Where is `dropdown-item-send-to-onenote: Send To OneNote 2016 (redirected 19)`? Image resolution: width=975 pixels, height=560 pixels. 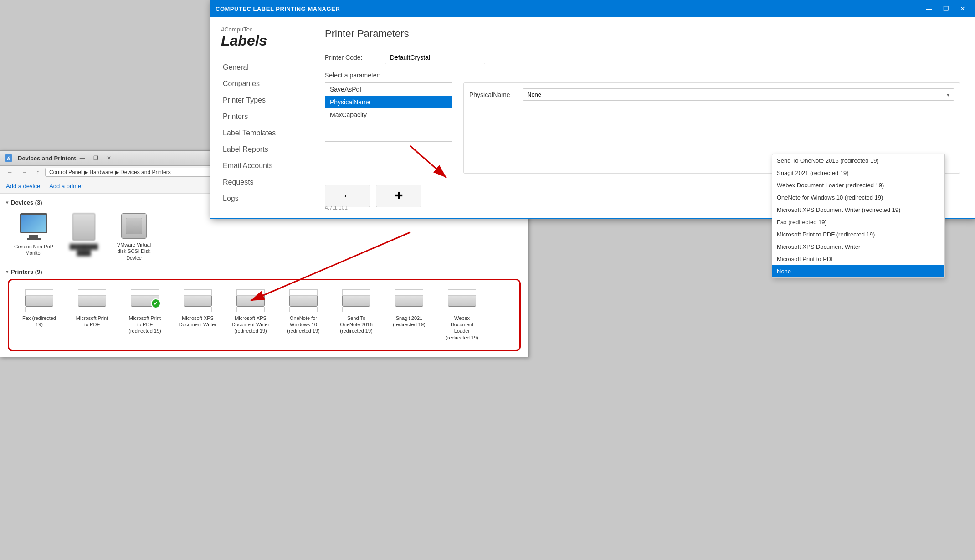 dropdown-item-send-to-onenote: Send To OneNote 2016 (redirected 19) is located at coordinates (858, 160).